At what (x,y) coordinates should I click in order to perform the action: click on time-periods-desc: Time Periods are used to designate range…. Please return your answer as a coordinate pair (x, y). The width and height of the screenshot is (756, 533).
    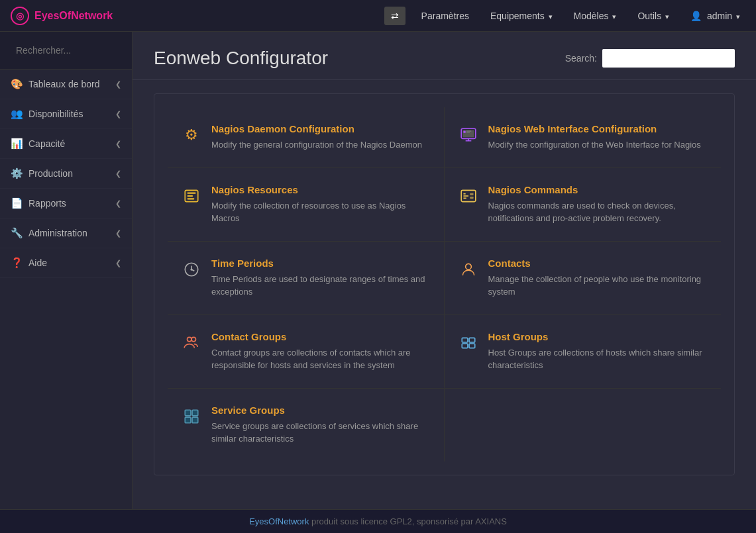
    Looking at the image, I should click on (321, 286).